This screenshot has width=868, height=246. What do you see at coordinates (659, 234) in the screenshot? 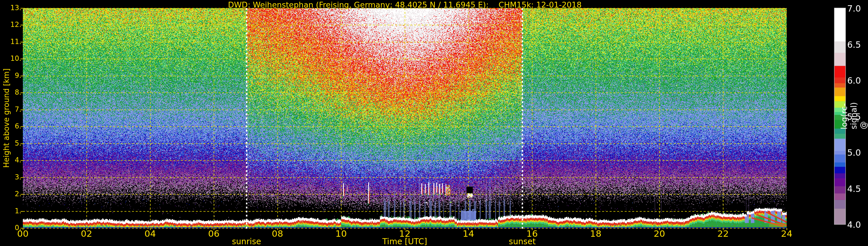
I see `x-tick-label: 20` at bounding box center [659, 234].